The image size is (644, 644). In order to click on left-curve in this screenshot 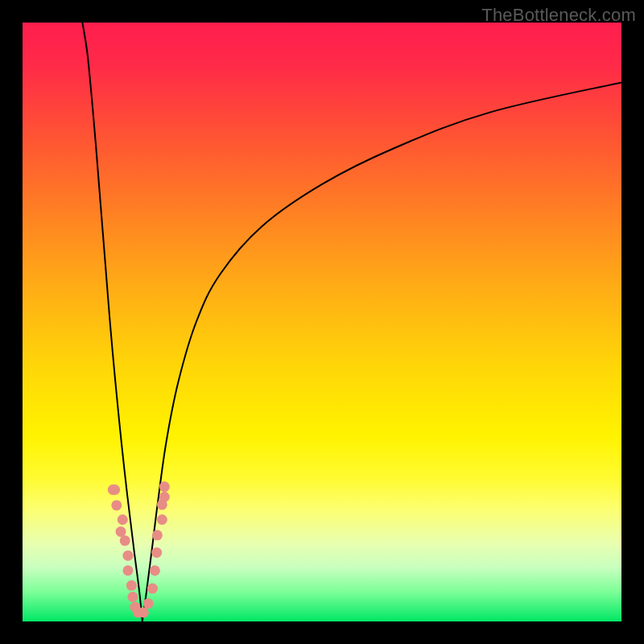, I will do `click(112, 322)`.